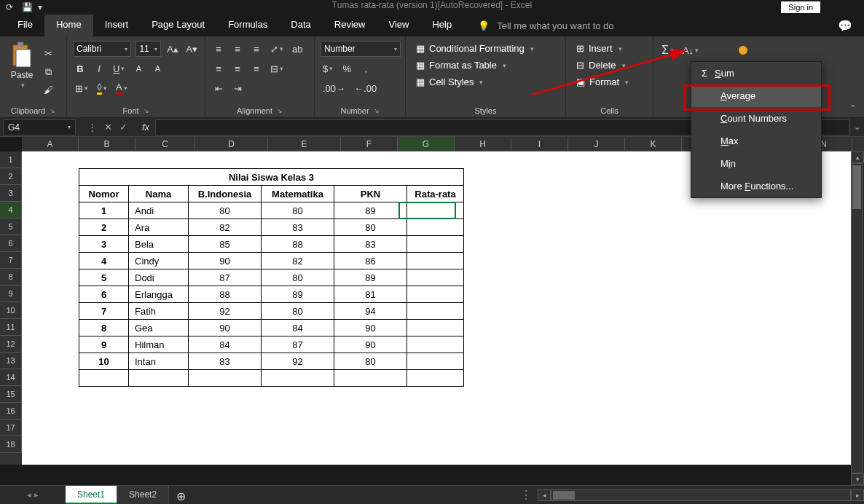 This screenshot has height=504, width=864. What do you see at coordinates (138, 68) in the screenshot?
I see `font-outline-a1: A` at bounding box center [138, 68].